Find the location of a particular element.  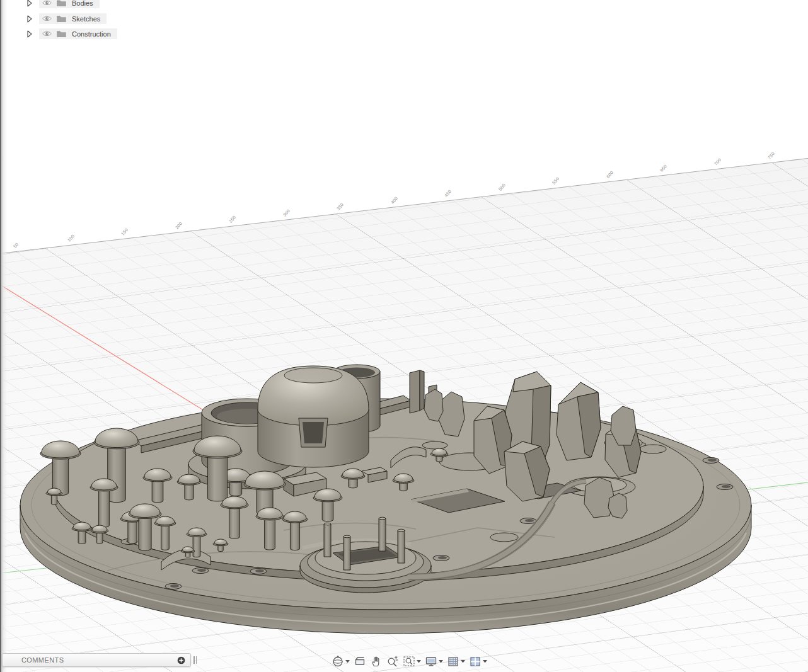

browser-item-label: Sketches is located at coordinates (86, 19).